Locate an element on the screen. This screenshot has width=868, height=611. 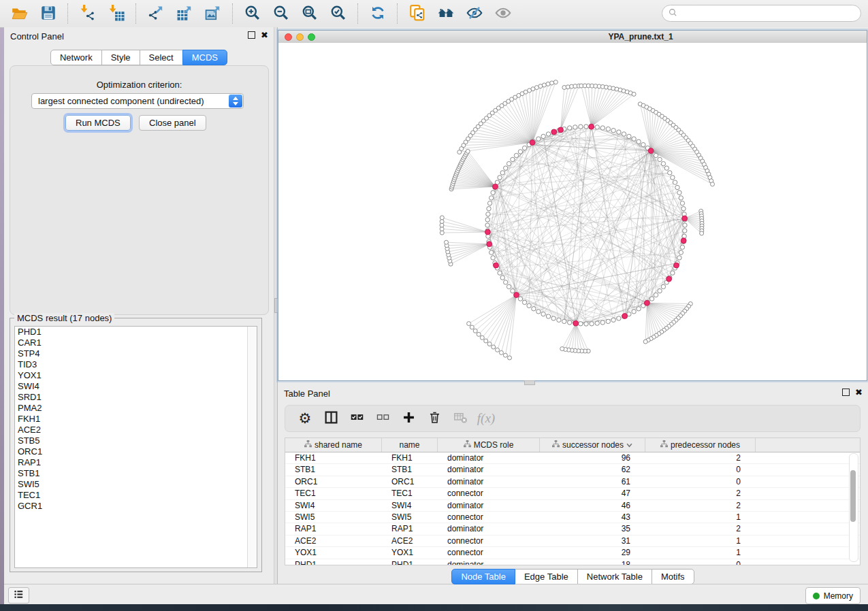
table-row: RAP1RAP1dominator352 is located at coordinates (573, 529).